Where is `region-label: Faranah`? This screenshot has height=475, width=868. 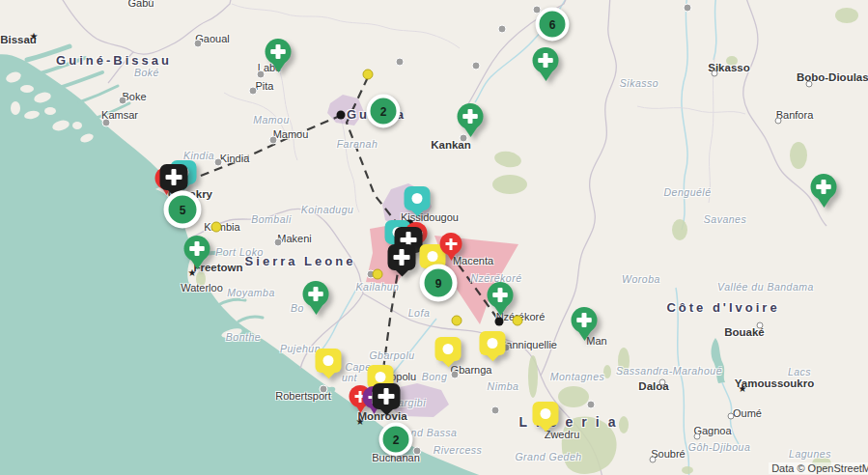
region-label: Faranah is located at coordinates (357, 144).